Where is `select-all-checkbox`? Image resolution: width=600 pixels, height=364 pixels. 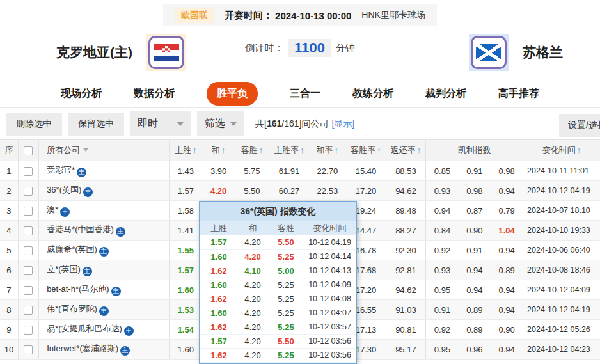
select-all-checkbox is located at coordinates (28, 151).